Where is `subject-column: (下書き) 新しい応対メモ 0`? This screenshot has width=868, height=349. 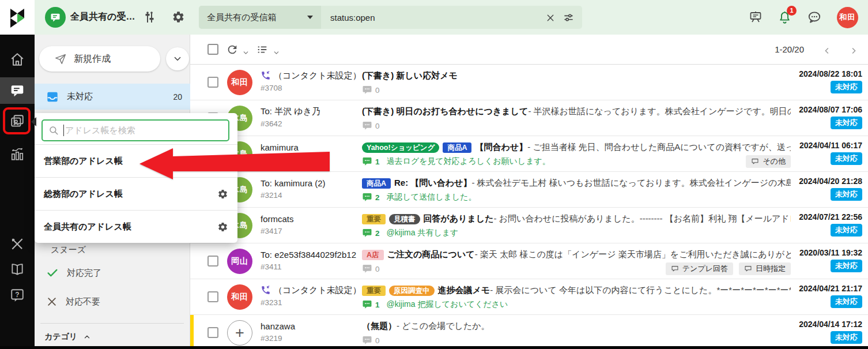 subject-column: (下書き) 新しい応対メモ 0 is located at coordinates (576, 83).